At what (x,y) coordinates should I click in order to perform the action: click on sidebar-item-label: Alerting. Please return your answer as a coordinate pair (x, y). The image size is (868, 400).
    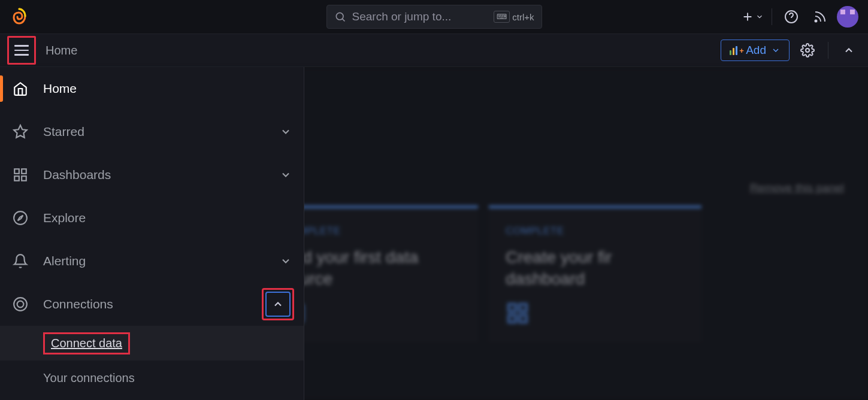
    Looking at the image, I should click on (155, 261).